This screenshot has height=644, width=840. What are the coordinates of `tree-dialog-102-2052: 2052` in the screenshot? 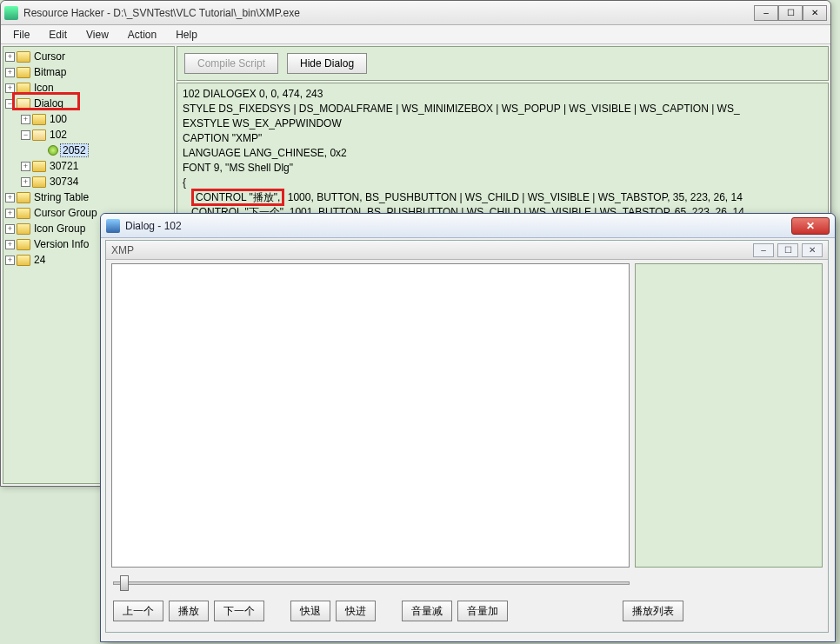 It's located at (104, 150).